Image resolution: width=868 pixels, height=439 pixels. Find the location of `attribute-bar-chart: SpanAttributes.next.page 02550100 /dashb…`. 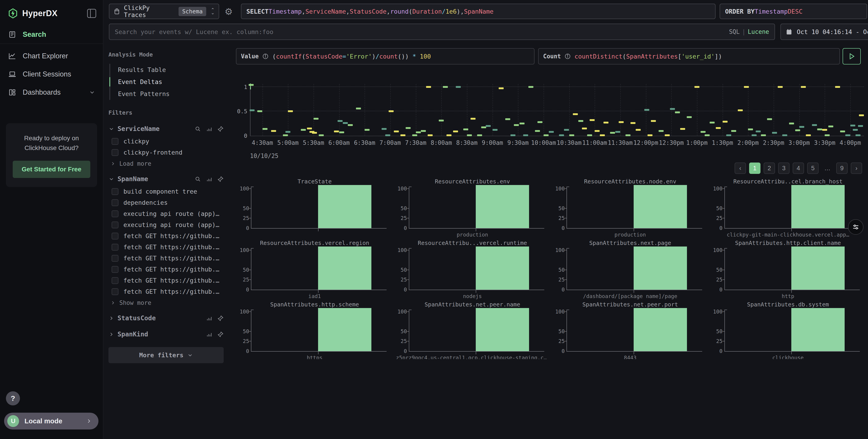

attribute-bar-chart: SpanAttributes.next.page 02550100 /dashb… is located at coordinates (630, 270).